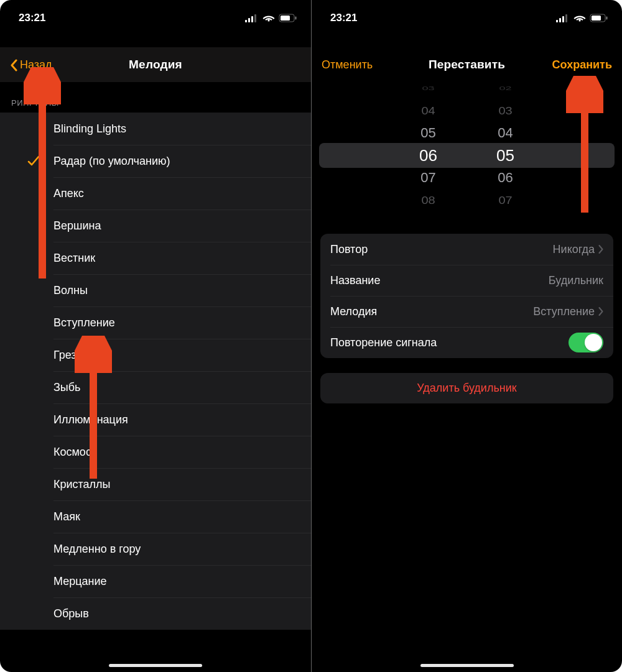 The width and height of the screenshot is (622, 672). Describe the element at coordinates (564, 312) in the screenshot. I see `row-value: Вступление` at that location.